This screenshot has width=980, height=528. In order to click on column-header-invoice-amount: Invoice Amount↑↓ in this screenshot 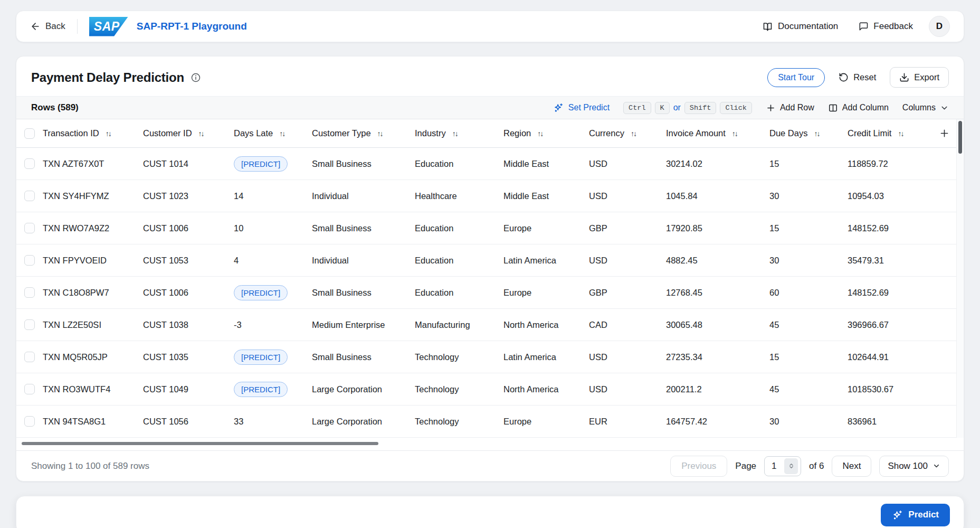, I will do `click(718, 133)`.